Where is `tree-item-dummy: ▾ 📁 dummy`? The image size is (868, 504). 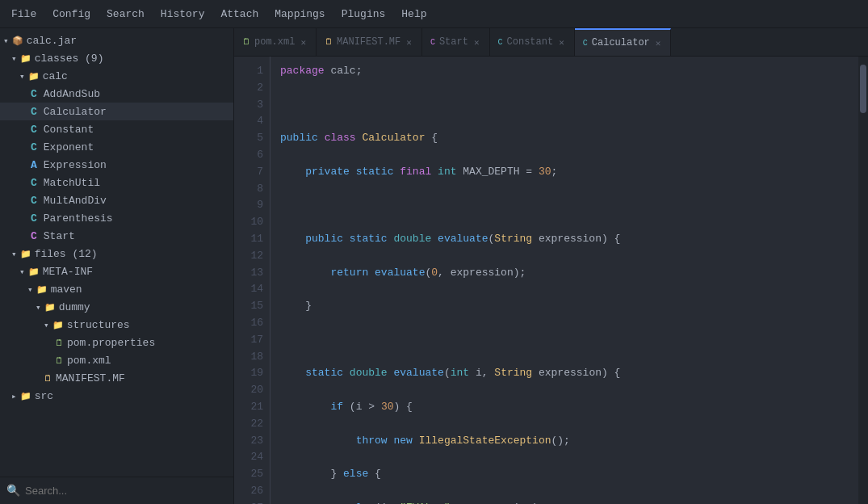 tree-item-dummy: ▾ 📁 dummy is located at coordinates (116, 307).